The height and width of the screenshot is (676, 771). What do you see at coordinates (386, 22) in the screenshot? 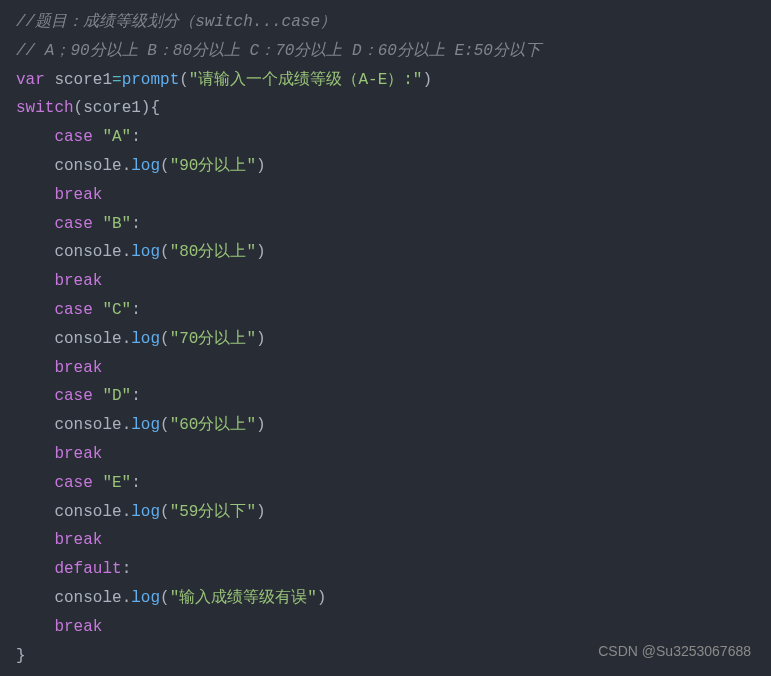
I see `comment-line-1: //题目：成绩等级划分（switch...case）` at bounding box center [386, 22].